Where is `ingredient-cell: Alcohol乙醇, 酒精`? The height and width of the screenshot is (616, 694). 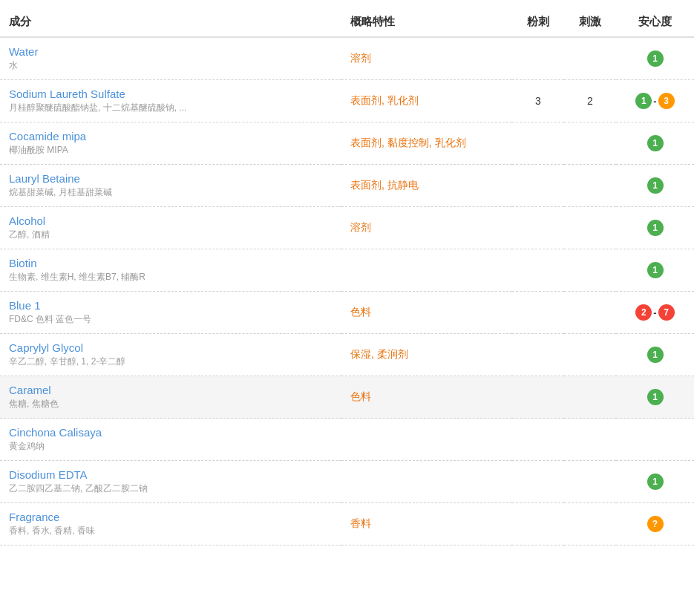
ingredient-cell: Alcohol乙醇, 酒精 is located at coordinates (171, 229).